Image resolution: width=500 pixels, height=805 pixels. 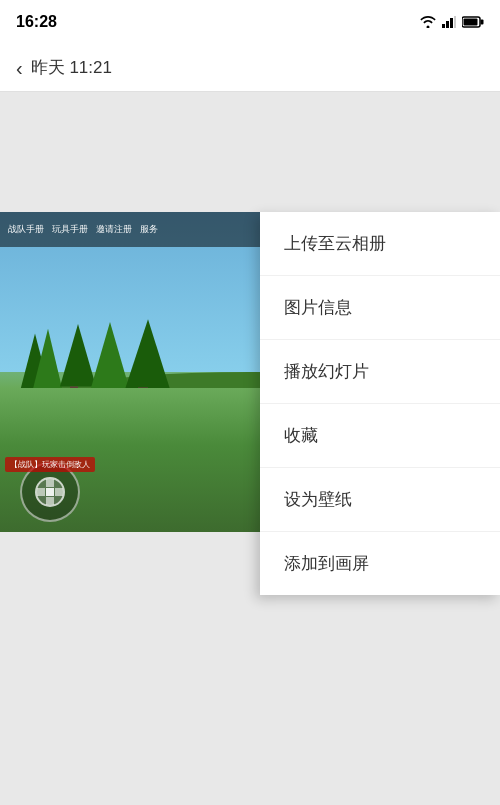 I want to click on menu-item-favorite: 收藏, so click(x=380, y=436).